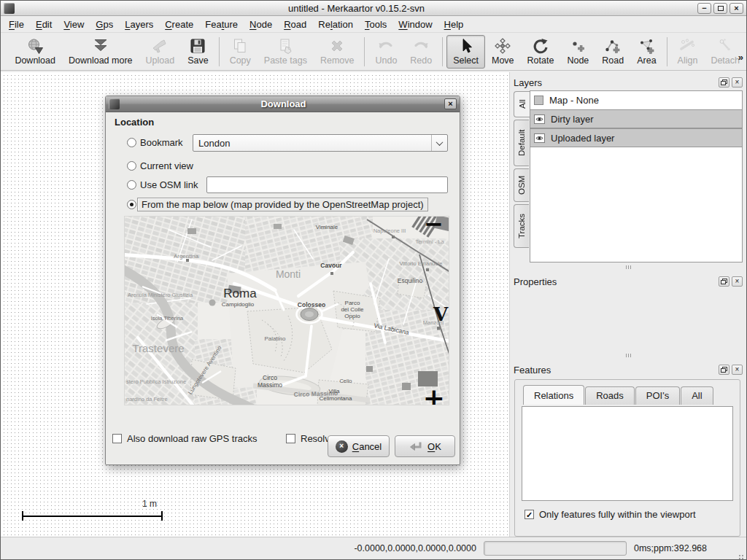  Describe the element at coordinates (441, 314) in the screenshot. I see `svg-text: V` at that location.